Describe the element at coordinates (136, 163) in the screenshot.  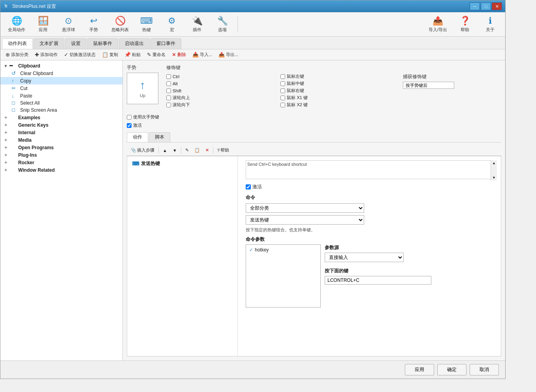
I see `send-hotkey-icon: ⌨` at that location.